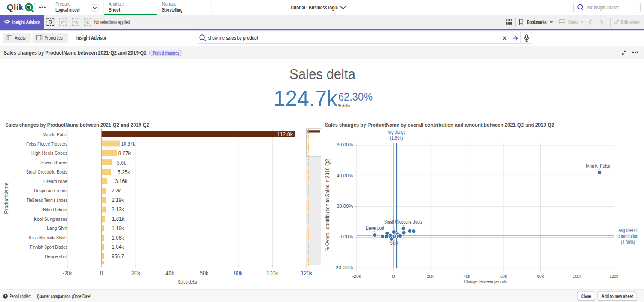  I want to click on svg-text: Avg overall, so click(628, 230).